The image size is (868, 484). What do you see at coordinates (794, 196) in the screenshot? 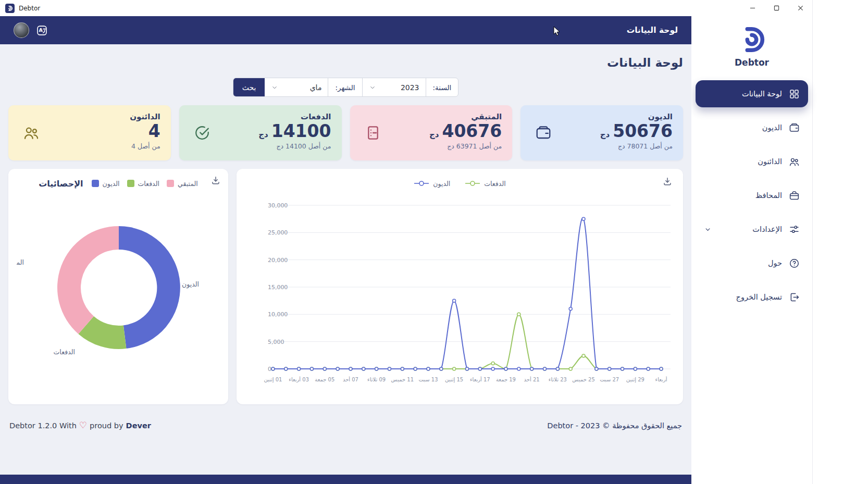
I see `purse-icon` at bounding box center [794, 196].